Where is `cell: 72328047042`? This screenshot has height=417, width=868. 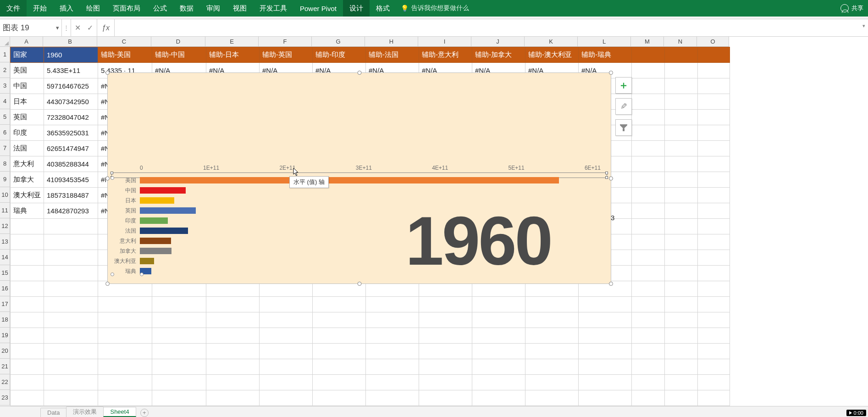
cell: 72328047042 is located at coordinates (71, 117).